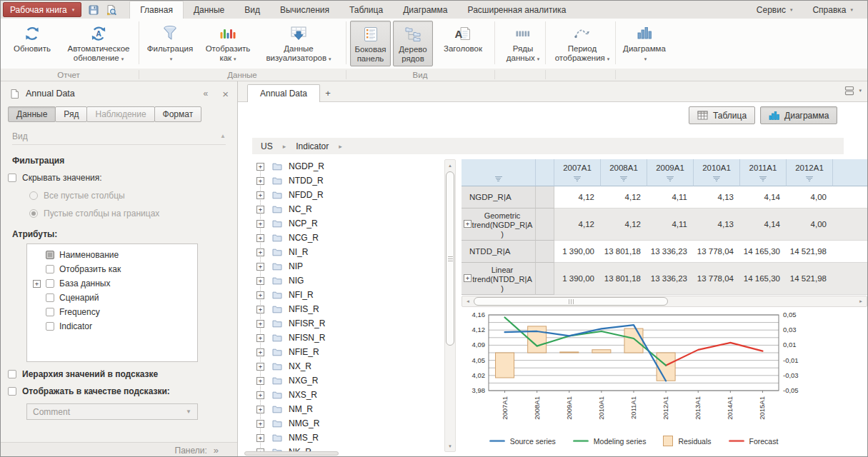  Describe the element at coordinates (810, 197) in the screenshot. I see `table-cell-2012A1: 4,00` at that location.